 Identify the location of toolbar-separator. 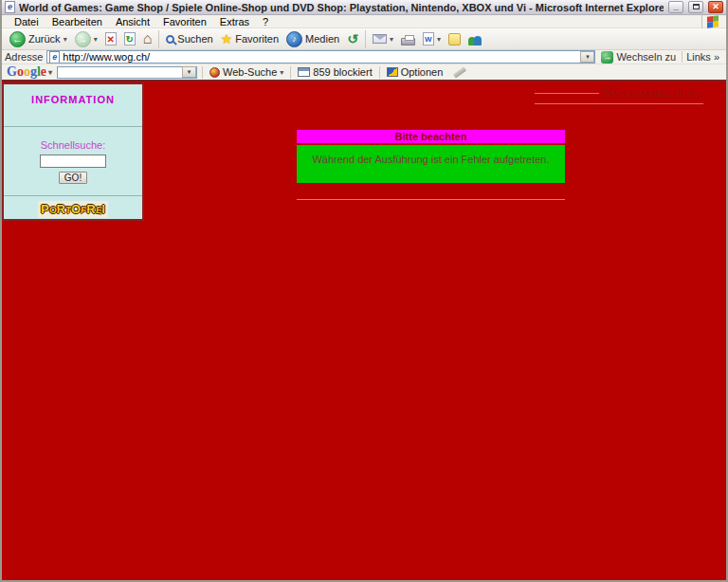
(366, 40).